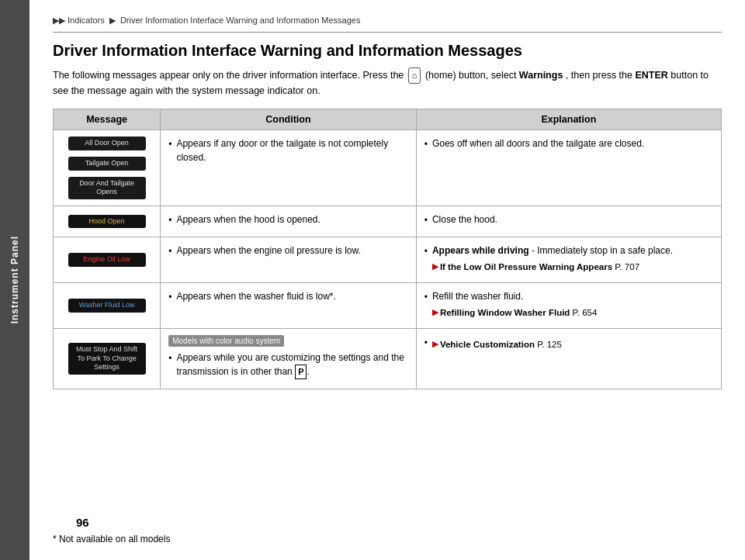  I want to click on bullet-item: • Appears when the washer fluid is low*., so click(289, 296).